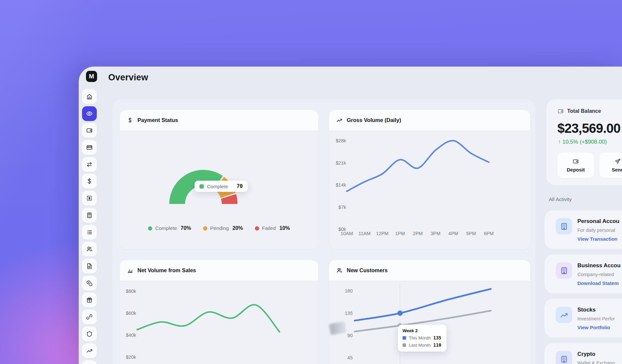 The image size is (622, 364). Describe the element at coordinates (583, 354) in the screenshot. I see `activity-card-crypto: Crypto Wallet & Exchang` at that location.